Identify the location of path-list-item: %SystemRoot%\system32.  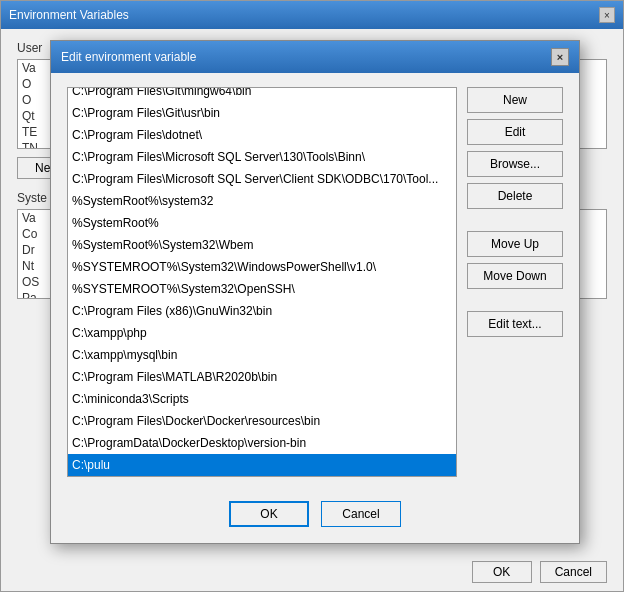
(262, 201).